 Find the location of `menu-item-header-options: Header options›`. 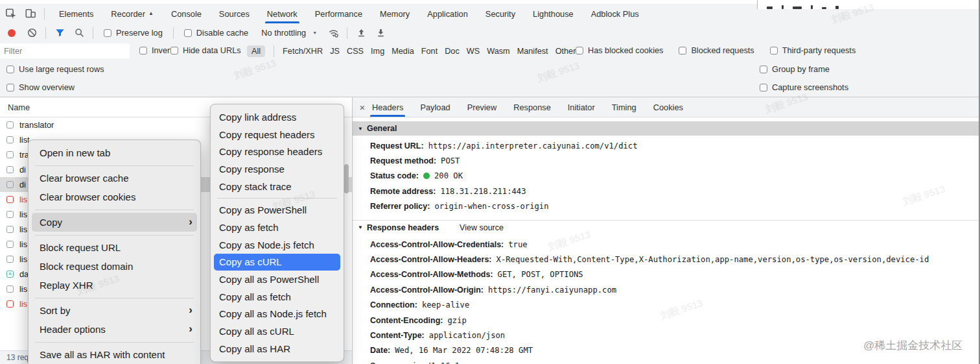

menu-item-header-options: Header options› is located at coordinates (114, 330).